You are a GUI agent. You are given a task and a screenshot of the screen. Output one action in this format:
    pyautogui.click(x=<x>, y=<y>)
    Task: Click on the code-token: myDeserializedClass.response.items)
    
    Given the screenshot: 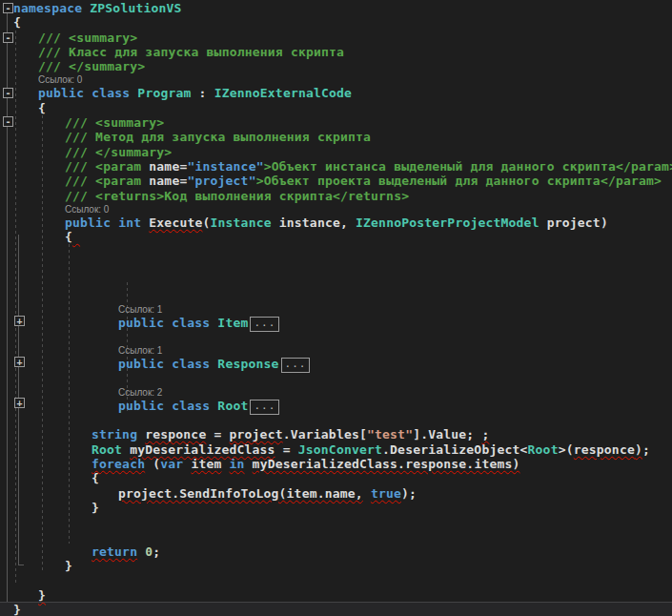 What is the action you would take?
    pyautogui.click(x=387, y=463)
    